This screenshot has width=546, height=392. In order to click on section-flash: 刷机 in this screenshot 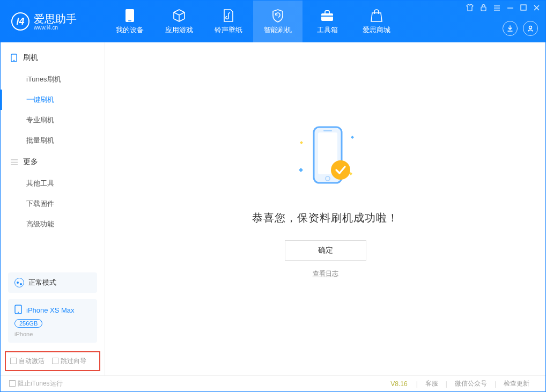, I will do `click(53, 58)`.